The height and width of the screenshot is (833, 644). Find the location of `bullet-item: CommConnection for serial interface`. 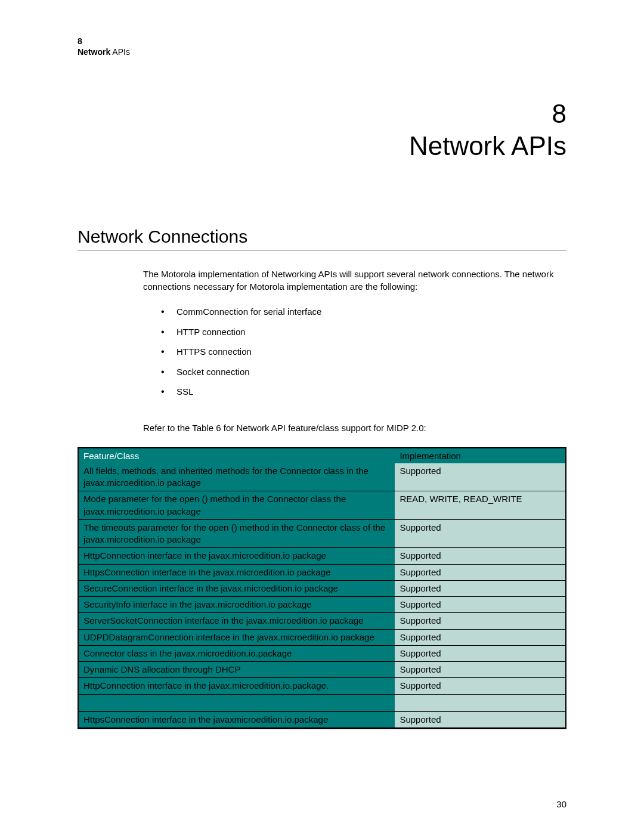

bullet-item: CommConnection for serial interface is located at coordinates (364, 312).